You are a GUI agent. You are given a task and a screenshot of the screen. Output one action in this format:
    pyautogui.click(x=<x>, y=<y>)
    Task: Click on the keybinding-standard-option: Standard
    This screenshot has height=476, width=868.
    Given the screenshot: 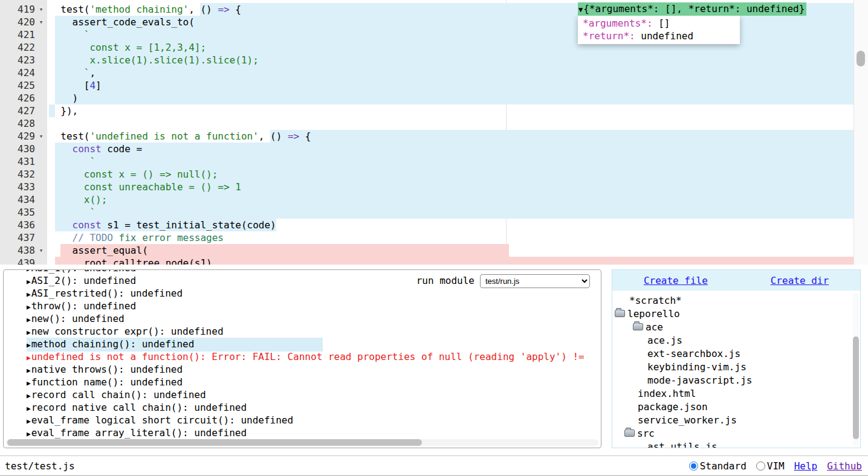 What is the action you would take?
    pyautogui.click(x=718, y=466)
    